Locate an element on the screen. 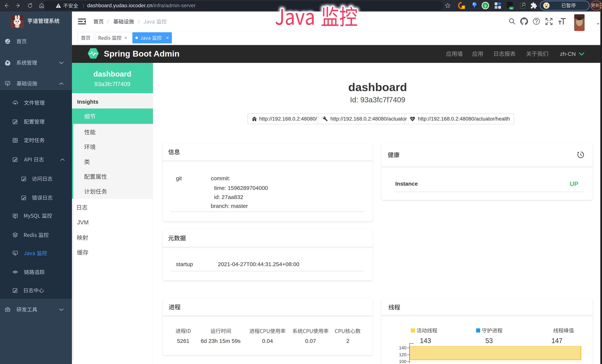 This screenshot has width=602, height=364. svg-text: on is located at coordinates (511, 8).